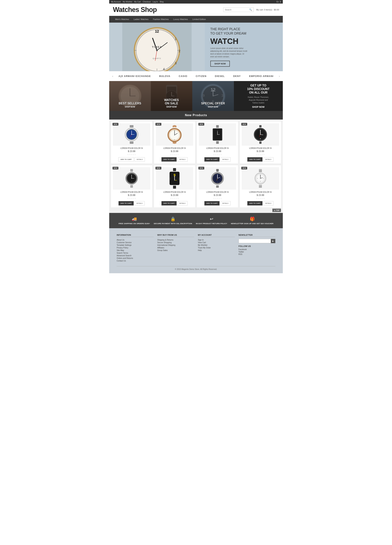 This screenshot has height=545, width=392. Describe the element at coordinates (196, 268) in the screenshot. I see `footer-copyright: © 2015 Magento Demo Store. All Rights Re…` at that location.